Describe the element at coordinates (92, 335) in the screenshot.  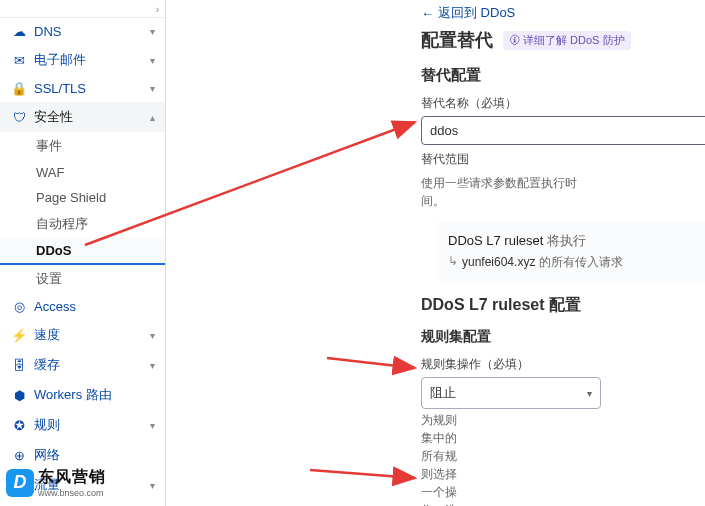
I see `nav-label: 速度` at that location.